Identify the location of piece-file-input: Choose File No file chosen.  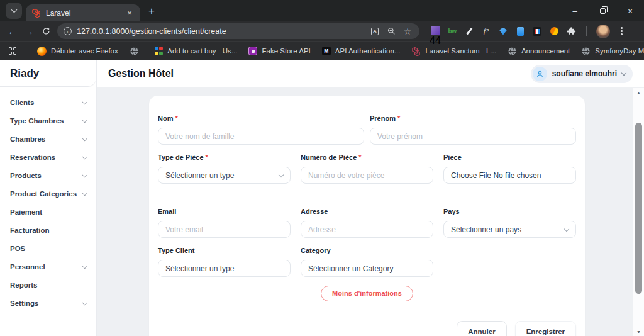
(509, 175).